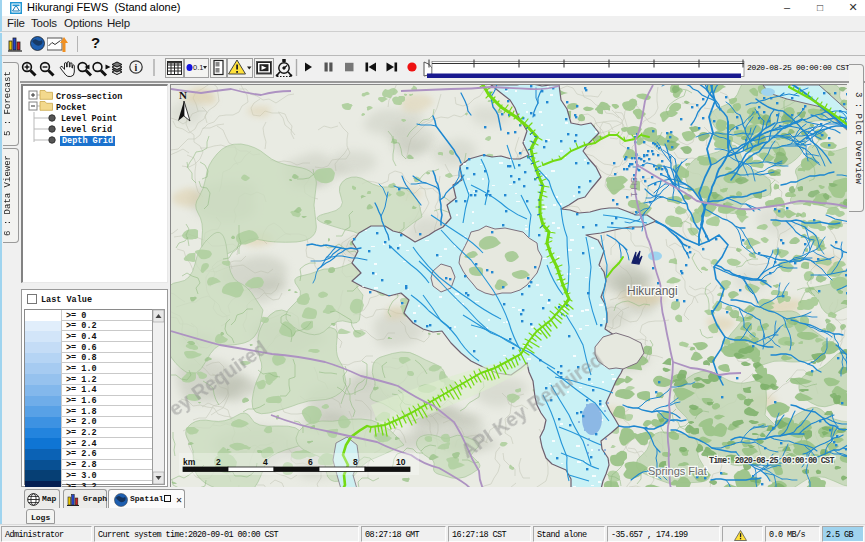 The image size is (865, 542). What do you see at coordinates (190, 462) in the screenshot?
I see `svg-text: km` at bounding box center [190, 462].